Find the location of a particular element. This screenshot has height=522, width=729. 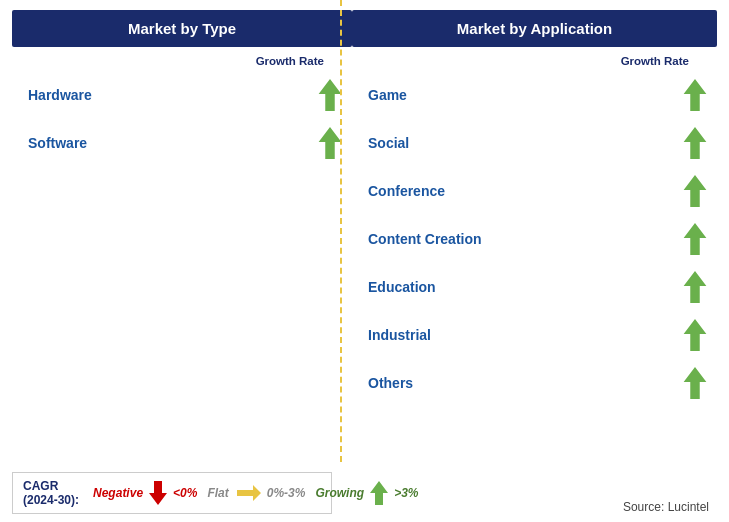

industrial-label: Industrial is located at coordinates (400, 335).